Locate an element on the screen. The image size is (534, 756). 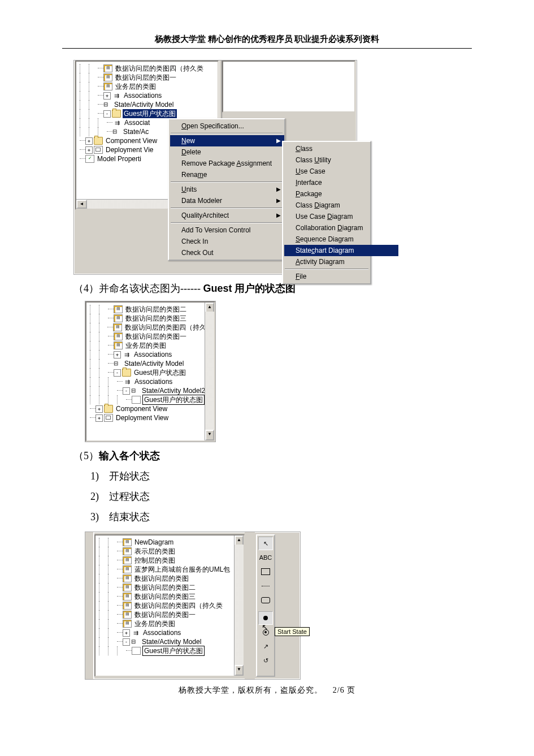
tree-node: ▤控制层的类图 is located at coordinates (171, 560).